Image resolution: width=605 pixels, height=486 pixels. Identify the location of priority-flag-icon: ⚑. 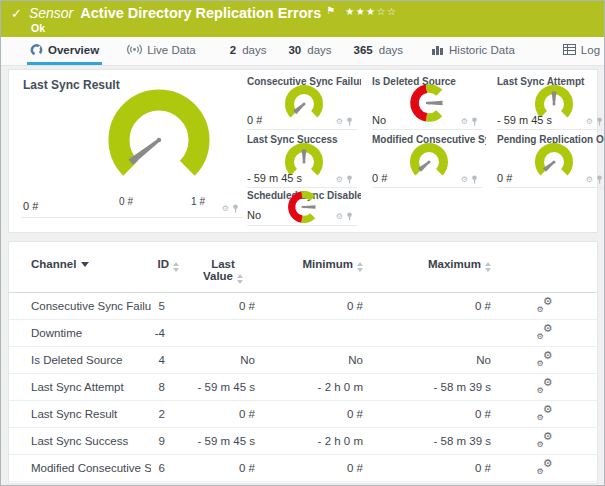
(330, 10).